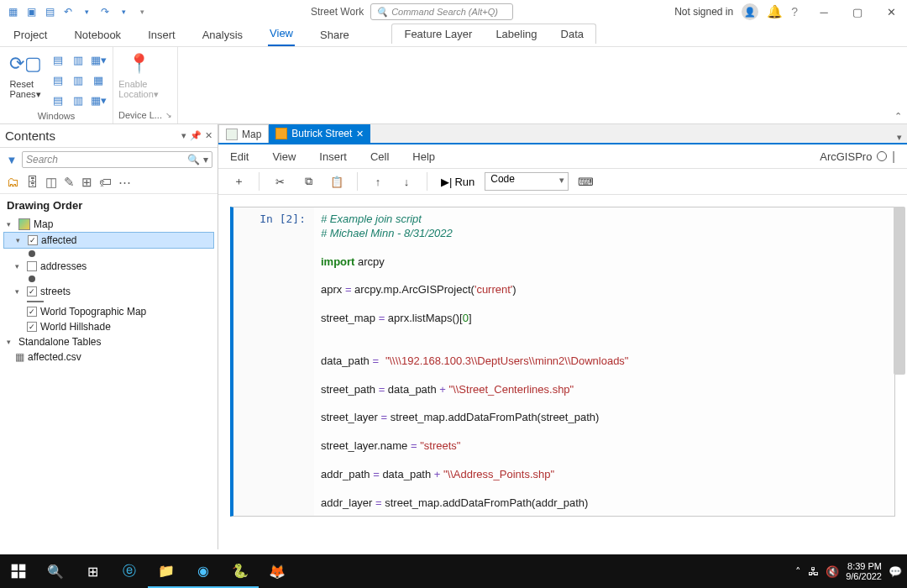  Describe the element at coordinates (87, 12) in the screenshot. I see `undo-dropdown-icon: ▾` at that location.